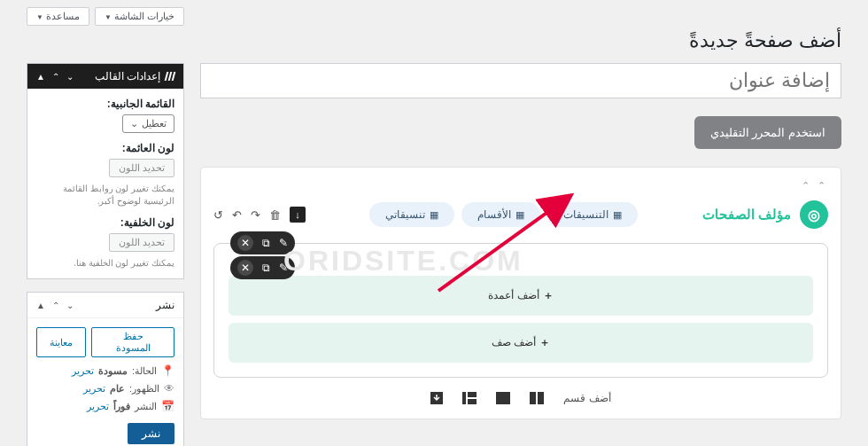 This screenshot has height=446, width=868. I want to click on theme-icon, so click(170, 76).